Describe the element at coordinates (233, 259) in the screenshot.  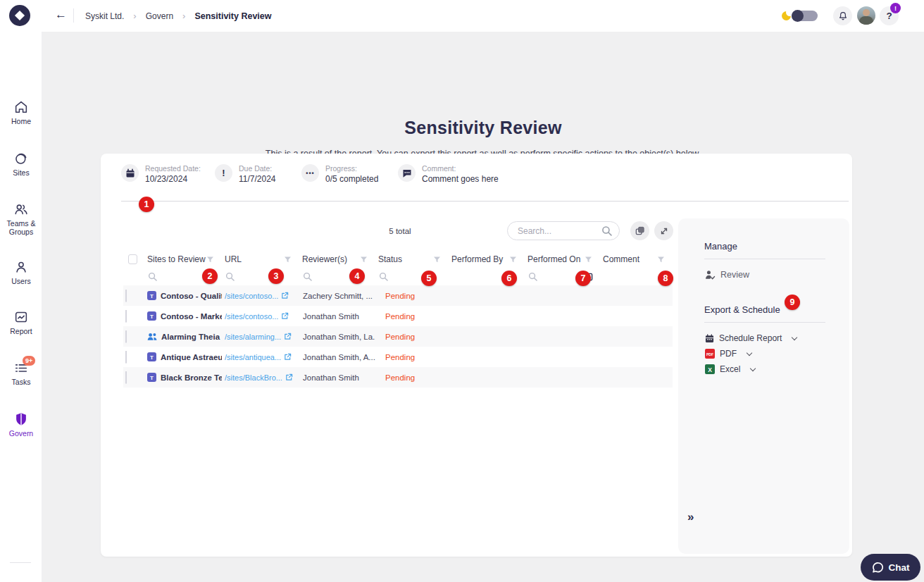
I see `column-header: URL` at that location.